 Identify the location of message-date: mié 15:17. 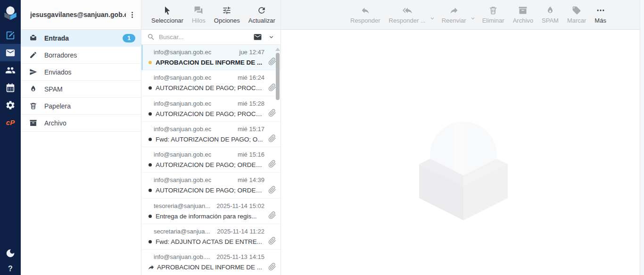
(251, 129).